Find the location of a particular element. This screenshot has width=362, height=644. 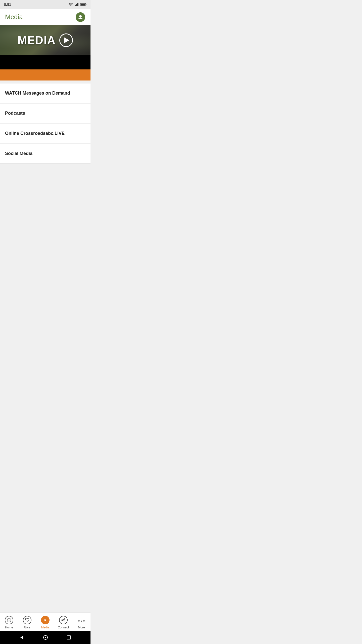

hero-play-button is located at coordinates (66, 40).